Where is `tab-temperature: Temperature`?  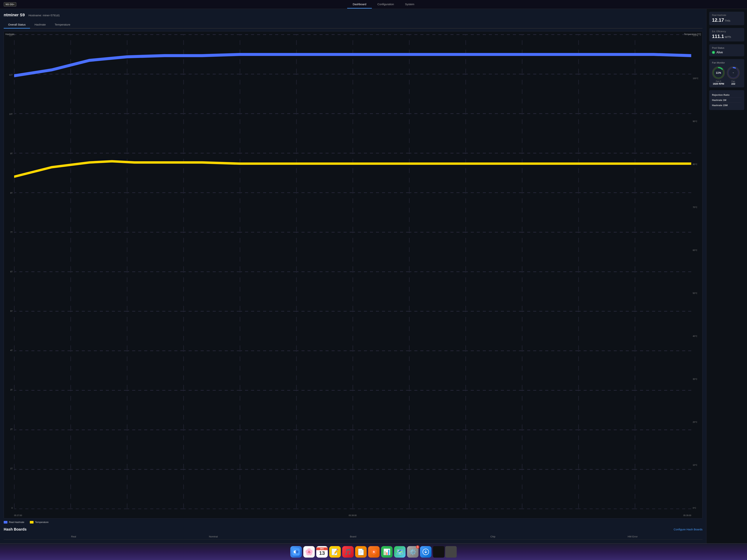 tab-temperature: Temperature is located at coordinates (62, 25).